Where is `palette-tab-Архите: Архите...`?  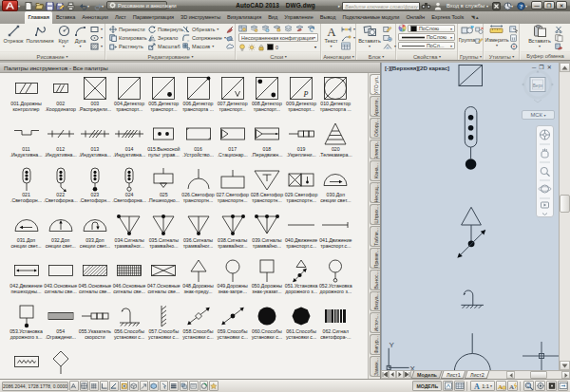
palette-tab-Архите: Архите... is located at coordinates (375, 106).